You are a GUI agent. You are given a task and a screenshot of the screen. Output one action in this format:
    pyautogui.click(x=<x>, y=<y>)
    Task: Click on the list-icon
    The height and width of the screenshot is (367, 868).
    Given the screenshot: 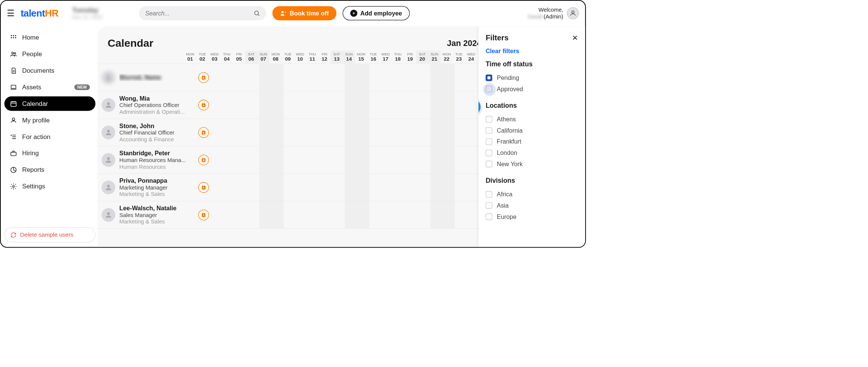 What is the action you would take?
    pyautogui.click(x=14, y=136)
    